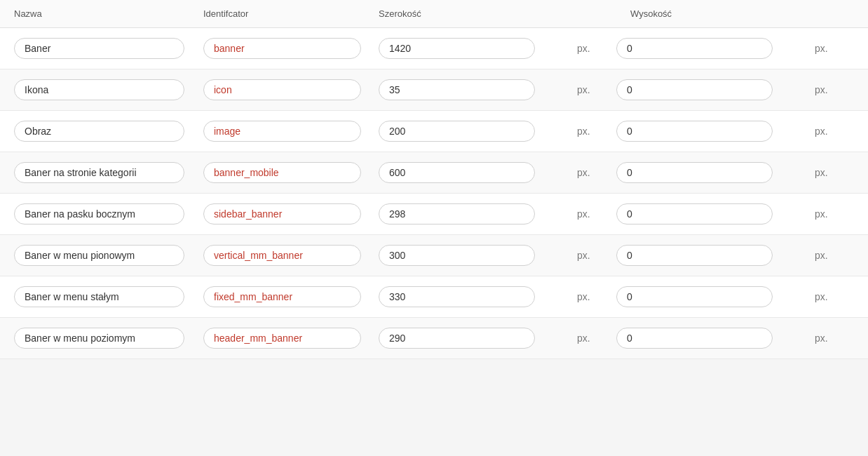 This screenshot has width=868, height=456. Describe the element at coordinates (595, 14) in the screenshot. I see `header-px1` at that location.